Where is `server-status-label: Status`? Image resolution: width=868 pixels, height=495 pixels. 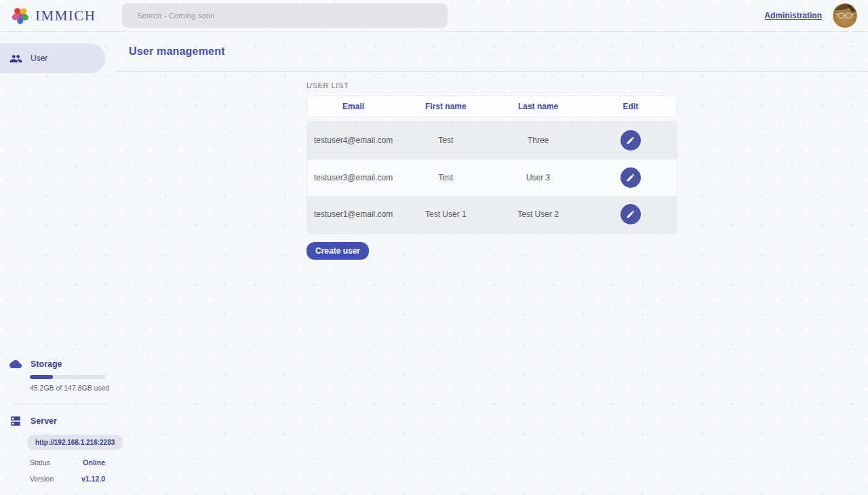 server-status-label: Status is located at coordinates (40, 462).